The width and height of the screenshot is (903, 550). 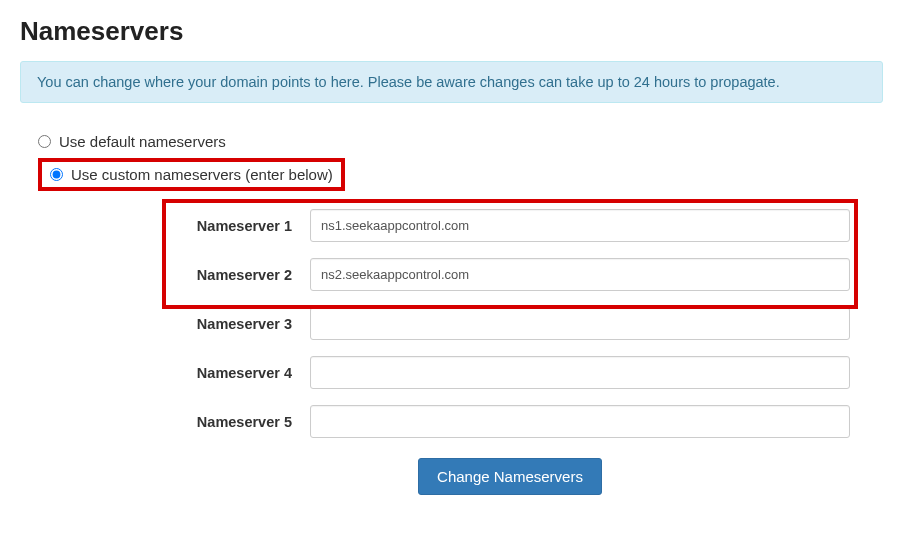 I want to click on nameserver-4-label: Nameserver 4, so click(x=240, y=373).